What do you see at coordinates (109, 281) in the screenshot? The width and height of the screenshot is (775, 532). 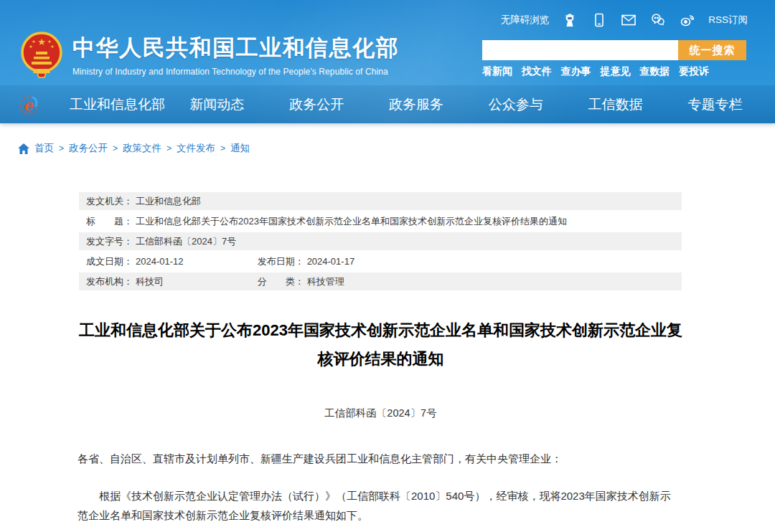 I see `meta-label: 发布机构：` at bounding box center [109, 281].